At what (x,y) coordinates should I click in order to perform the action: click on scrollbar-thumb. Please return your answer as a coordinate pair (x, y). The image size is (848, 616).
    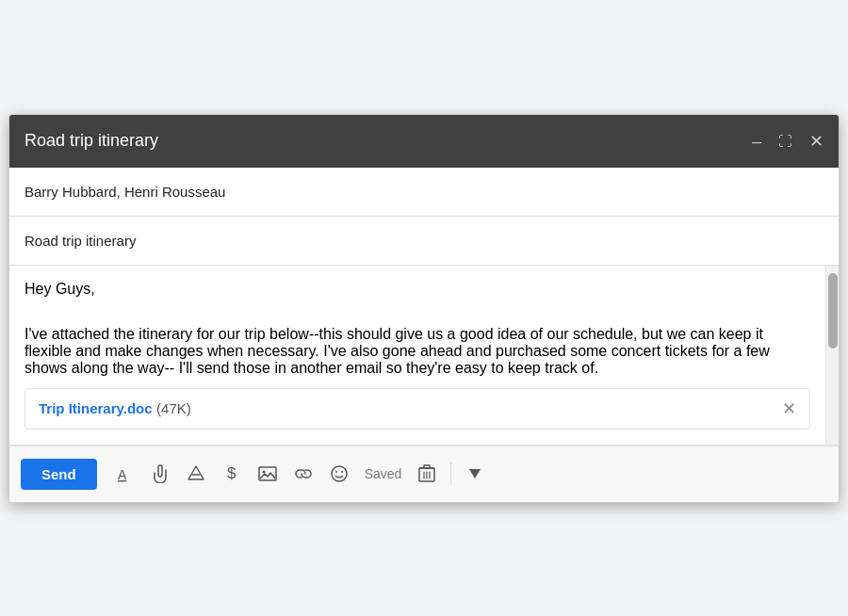
    Looking at the image, I should click on (833, 311).